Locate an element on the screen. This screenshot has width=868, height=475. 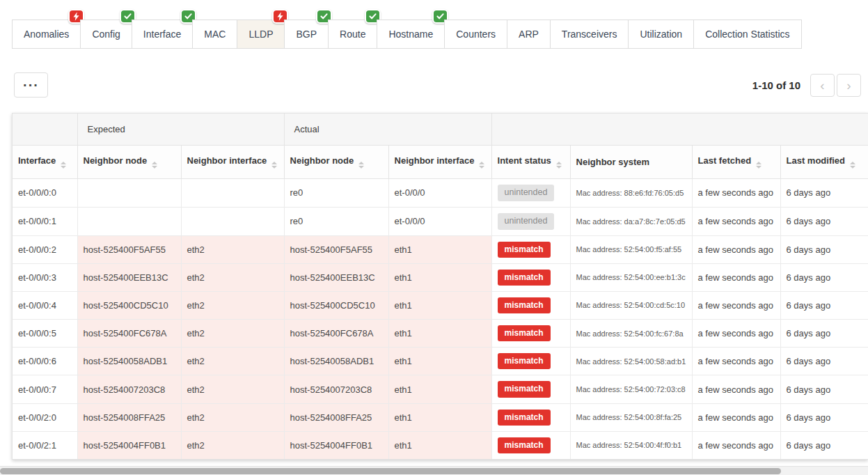
column-header-last-fetched: Last fetched is located at coordinates (736, 162).